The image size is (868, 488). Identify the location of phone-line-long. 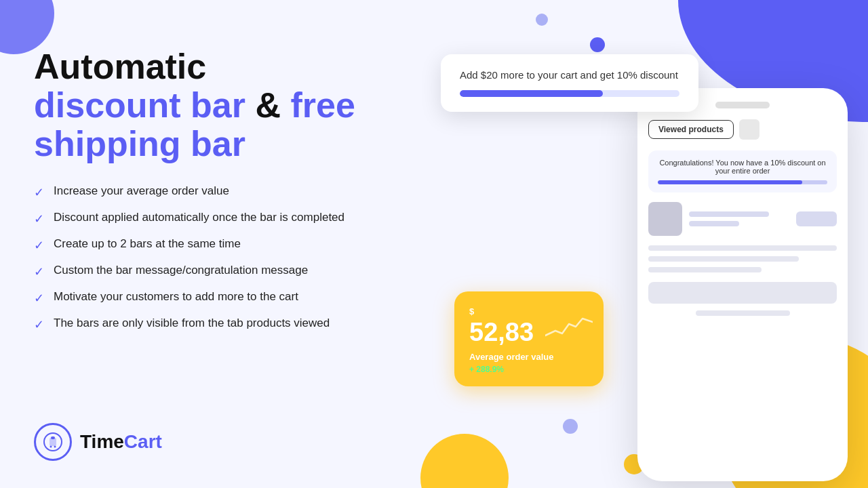
(729, 214).